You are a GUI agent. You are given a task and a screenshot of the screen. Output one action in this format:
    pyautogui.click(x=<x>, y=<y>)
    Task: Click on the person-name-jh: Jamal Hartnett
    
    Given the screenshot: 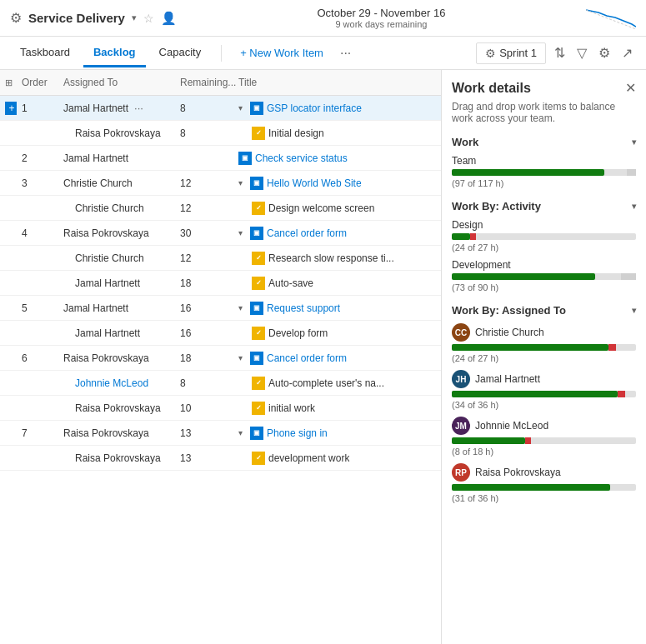 What is the action you would take?
    pyautogui.click(x=508, y=379)
    